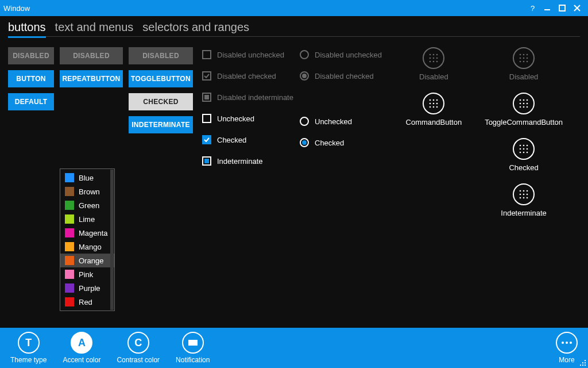  I want to click on titlebar: Window ?, so click(294, 8).